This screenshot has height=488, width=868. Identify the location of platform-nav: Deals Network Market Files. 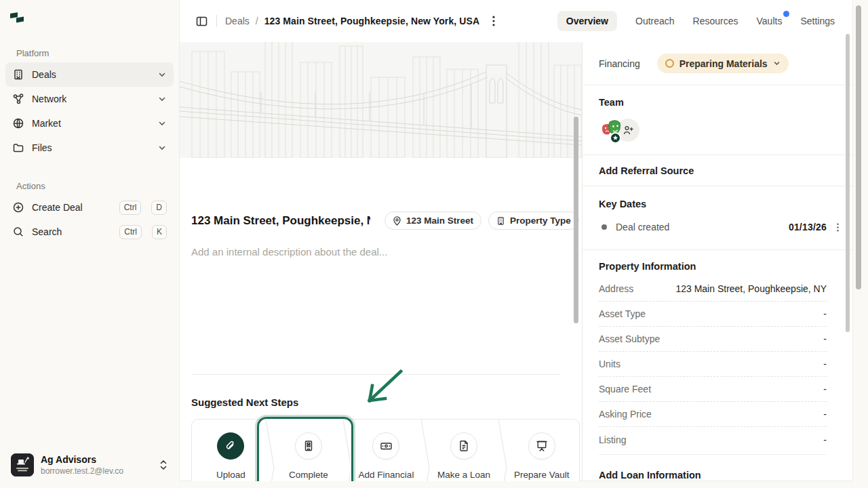
(90, 111).